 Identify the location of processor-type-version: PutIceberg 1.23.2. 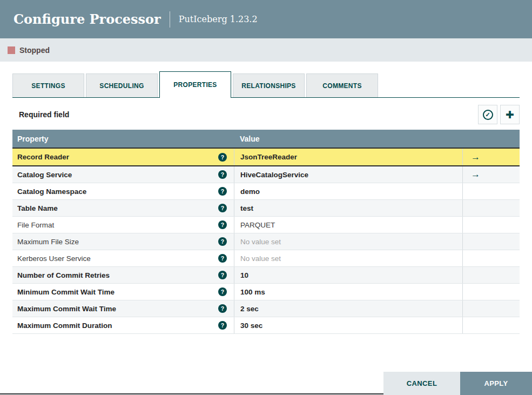
(218, 19).